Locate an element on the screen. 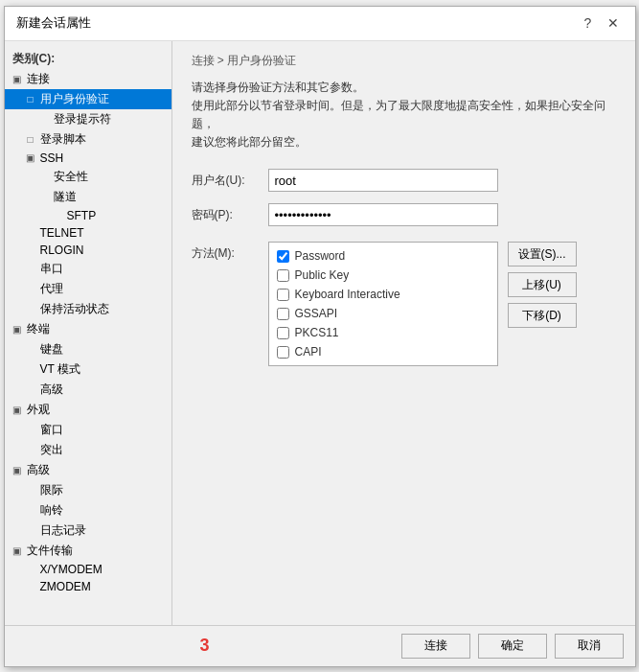  method-item-PublicKey: Public Key is located at coordinates (383, 275).